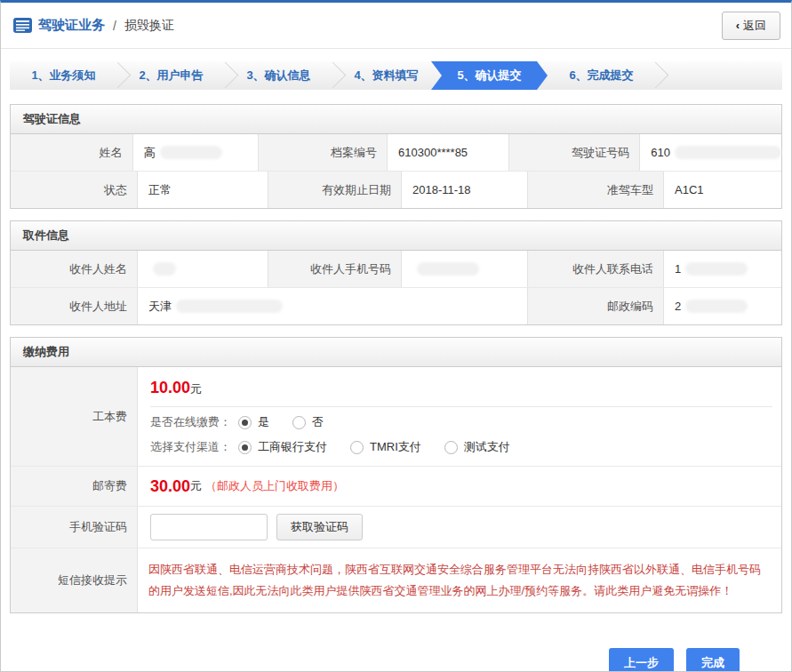 The image size is (792, 672). Describe the element at coordinates (396, 487) in the screenshot. I see `postage-fee-row: 邮寄费 30.00元 （邮政人员上门收取费用）` at that location.